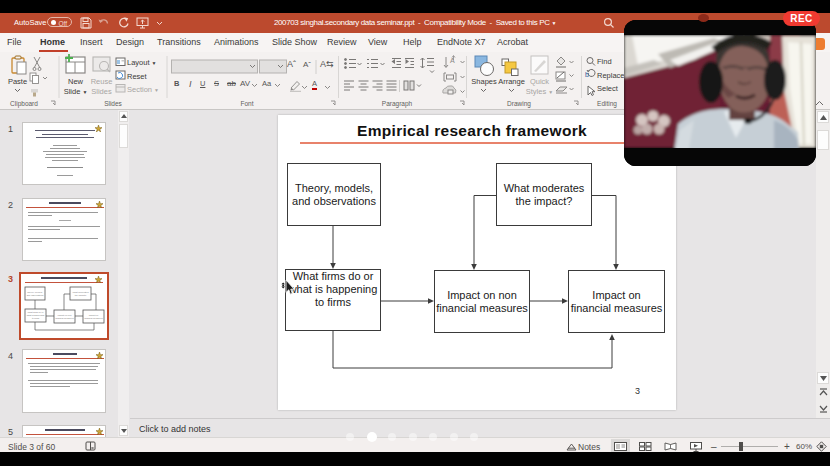 The width and height of the screenshot is (830, 466). What do you see at coordinates (66, 315) in the screenshot?
I see `svg-text: Impact on non` at bounding box center [66, 315].